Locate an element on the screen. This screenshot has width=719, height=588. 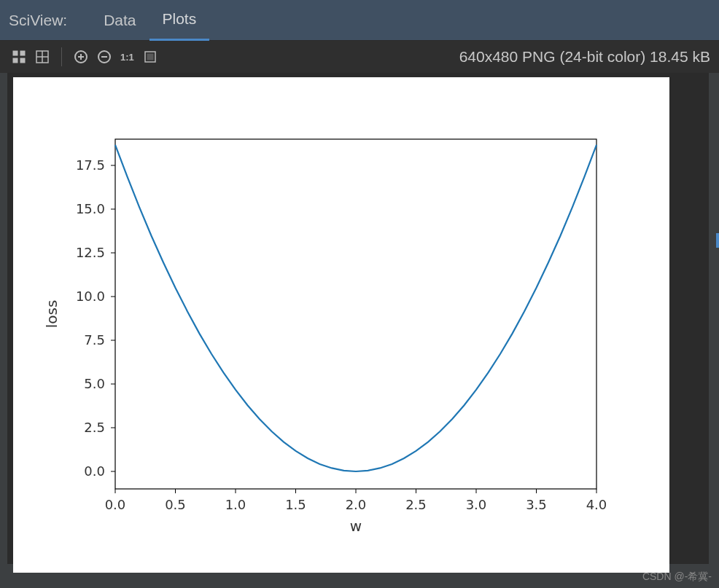
watermark: CSDN @-希冀- is located at coordinates (677, 577).